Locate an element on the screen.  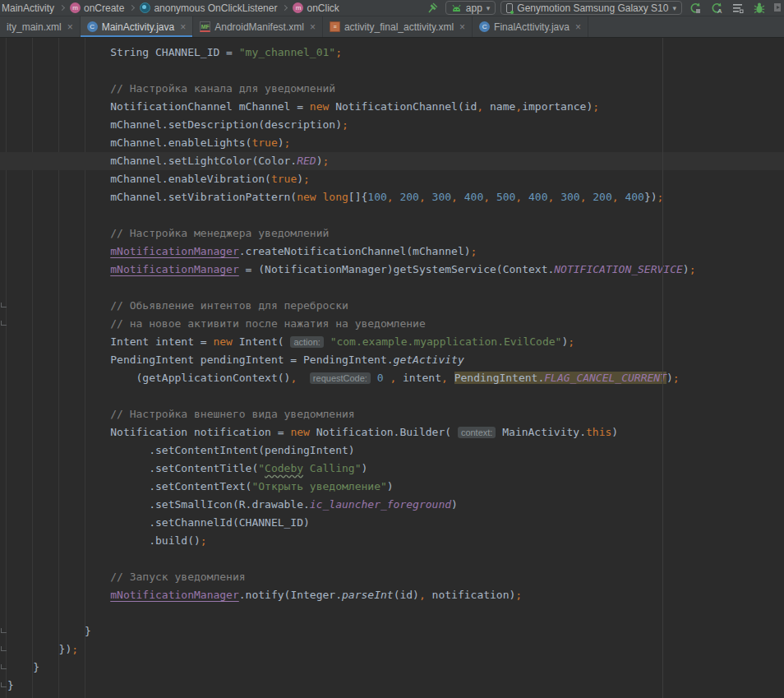
run-tasks-list-icon is located at coordinates (738, 8).